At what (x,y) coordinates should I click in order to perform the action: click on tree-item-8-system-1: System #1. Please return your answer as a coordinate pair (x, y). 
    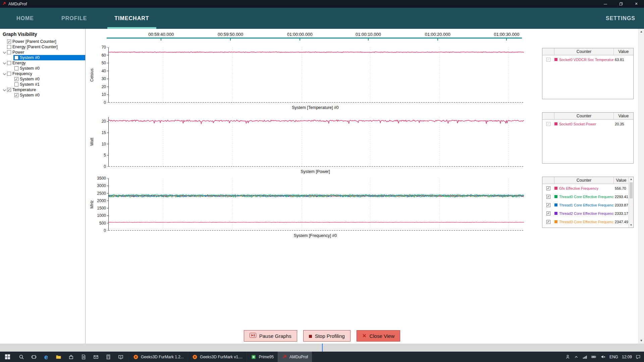
    Looking at the image, I should click on (49, 84).